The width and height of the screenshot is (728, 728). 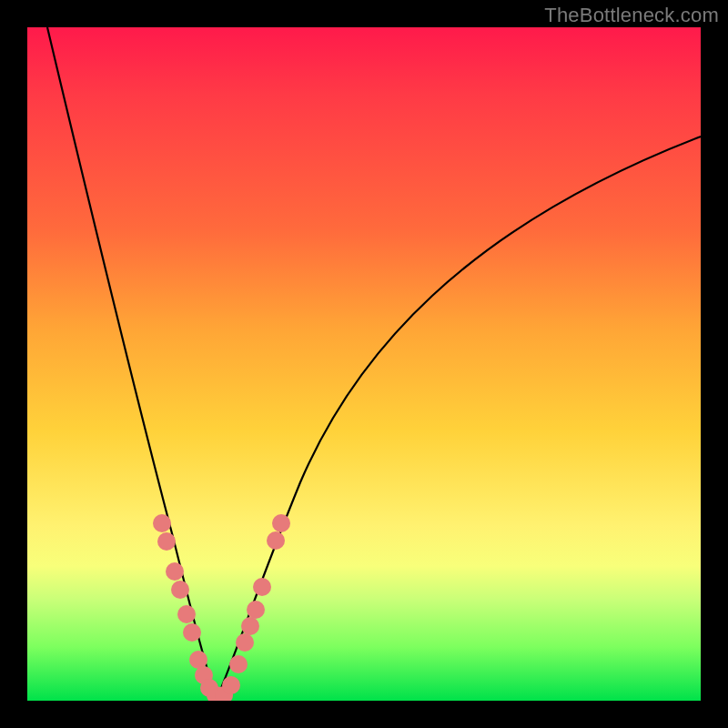 I want to click on highlight-dots, so click(x=222, y=608).